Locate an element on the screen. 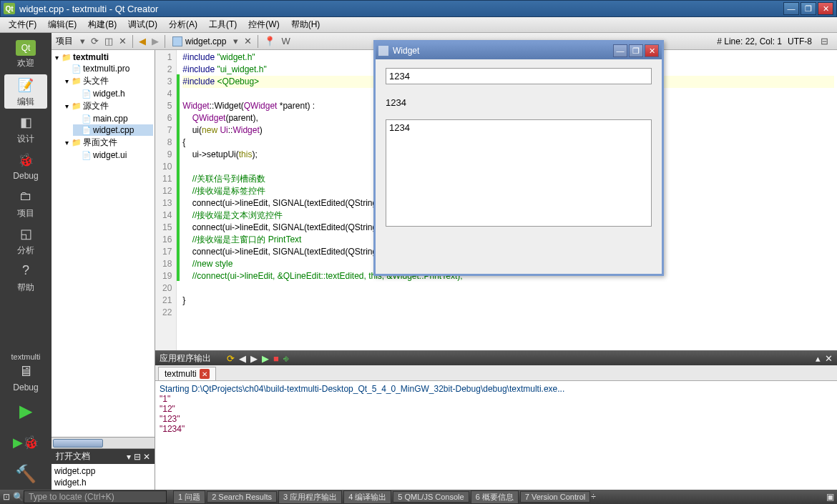 This screenshot has height=504, width=837. mode-welcome: Qt欢迎 is located at coordinates (26, 54).